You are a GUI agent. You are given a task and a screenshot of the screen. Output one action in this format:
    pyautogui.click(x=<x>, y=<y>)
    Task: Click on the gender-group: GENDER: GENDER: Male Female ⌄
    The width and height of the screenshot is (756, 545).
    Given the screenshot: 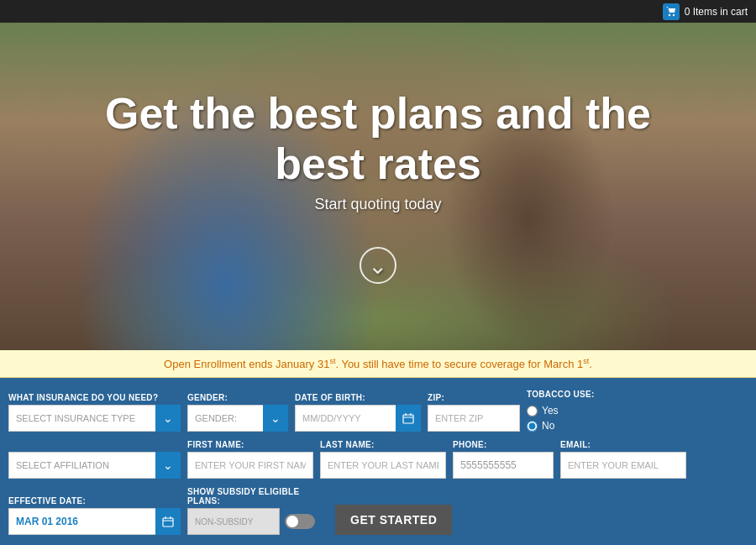 What is the action you would take?
    pyautogui.click(x=238, y=412)
    